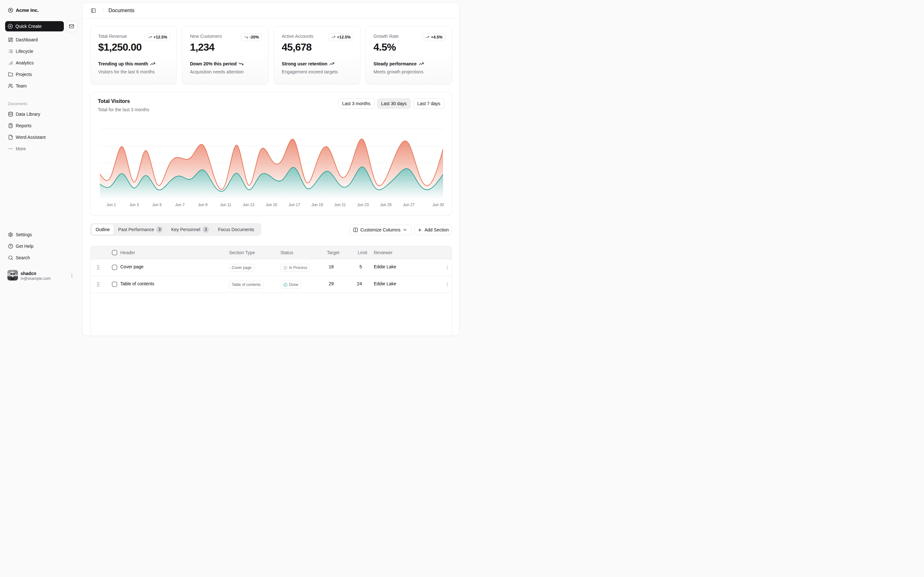 The width and height of the screenshot is (924, 577). Describe the element at coordinates (157, 205) in the screenshot. I see `svg-text: Jun 5` at that location.